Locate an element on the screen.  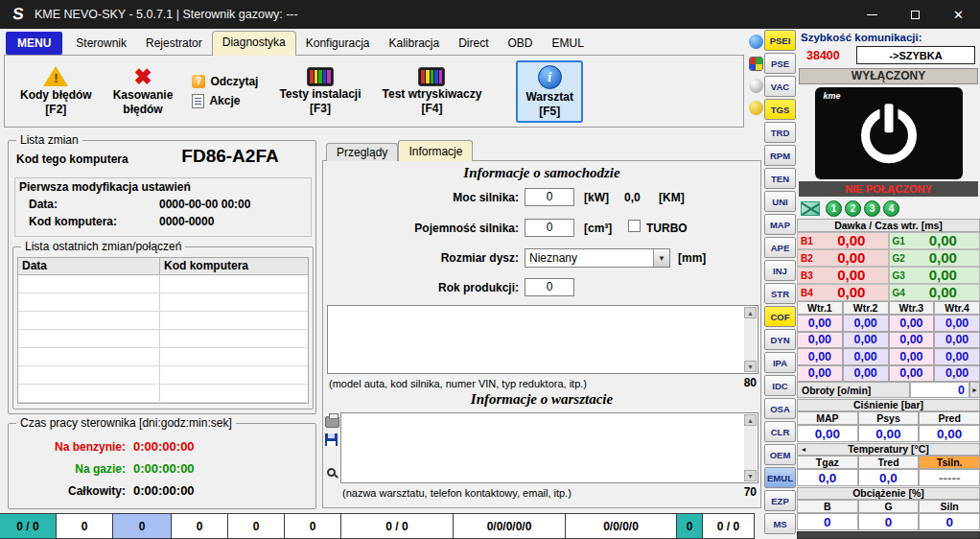
tab-informacje: Informacje is located at coordinates (435, 151).